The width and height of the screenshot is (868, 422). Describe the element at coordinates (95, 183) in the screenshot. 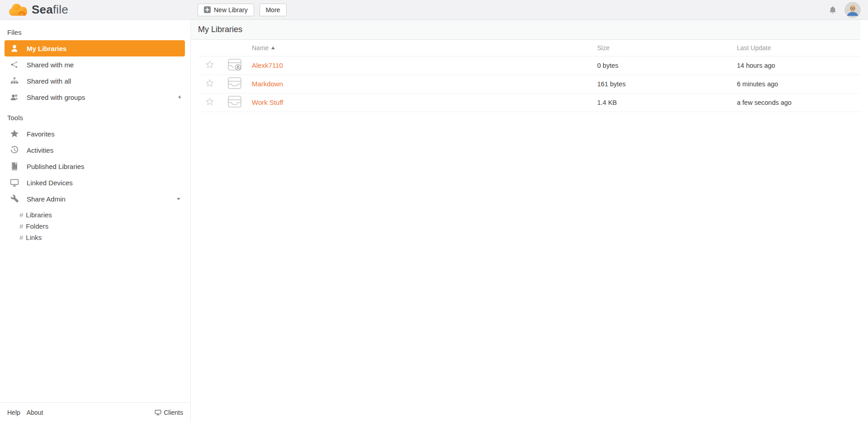

I see `sidebar-item-linked-devices: Linked Devices` at that location.